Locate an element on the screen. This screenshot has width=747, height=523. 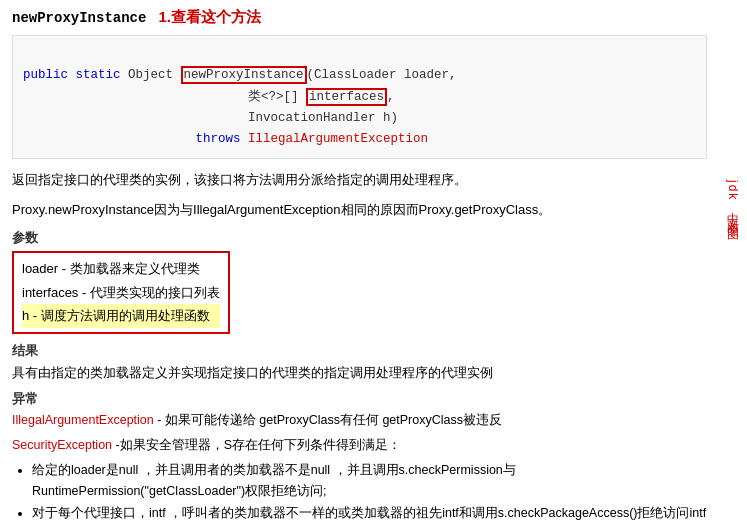
sidebar-label-zhong: 中 is located at coordinates (734, 204).